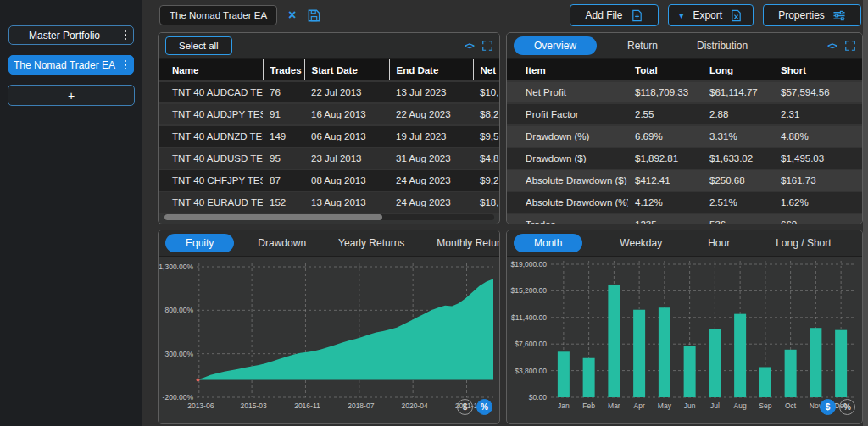 The width and height of the screenshot is (868, 426). I want to click on table-cell: 95, so click(283, 158).